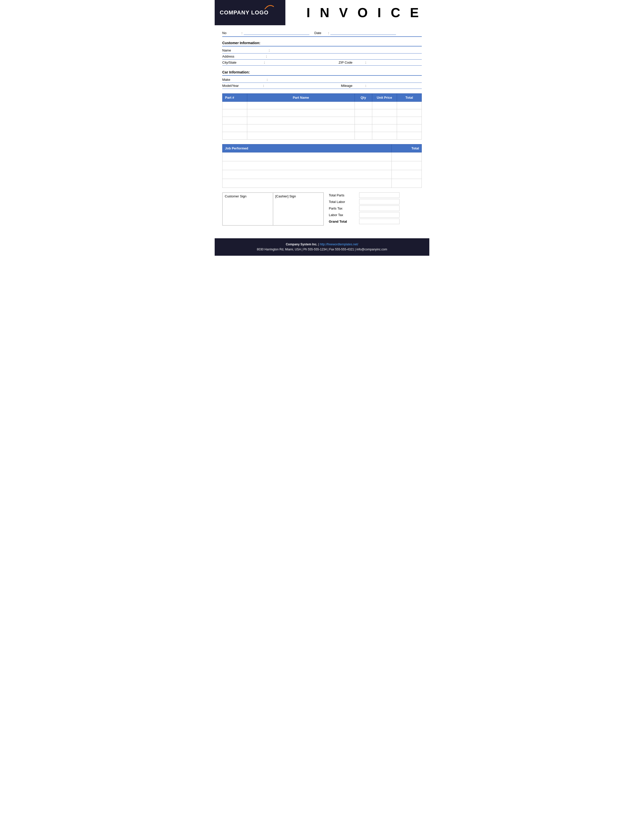  Describe the element at coordinates (322, 86) in the screenshot. I see `model-mileage-row: Model/Year : Mileage :` at that location.